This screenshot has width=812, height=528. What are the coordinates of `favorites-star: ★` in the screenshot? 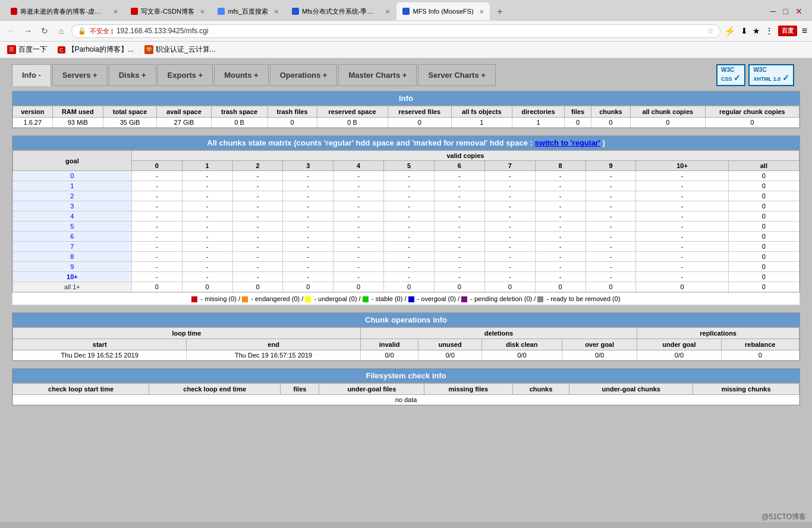 It's located at (756, 31).